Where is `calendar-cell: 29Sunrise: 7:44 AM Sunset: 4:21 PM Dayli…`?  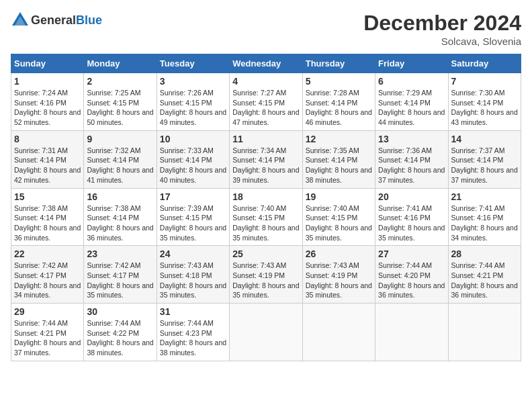
calendar-cell: 29Sunrise: 7:44 AM Sunset: 4:21 PM Dayli… is located at coordinates (48, 332).